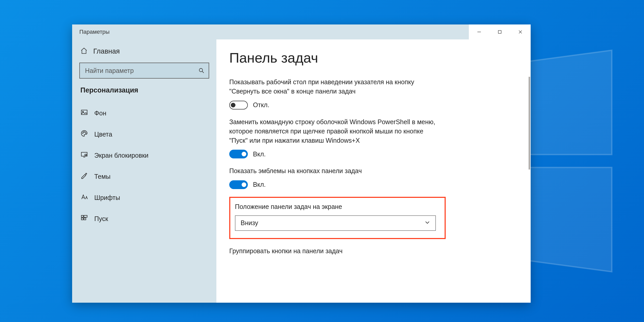 The height and width of the screenshot is (322, 644). Describe the element at coordinates (261, 105) in the screenshot. I see `toggle-state-label: Откл.` at that location.